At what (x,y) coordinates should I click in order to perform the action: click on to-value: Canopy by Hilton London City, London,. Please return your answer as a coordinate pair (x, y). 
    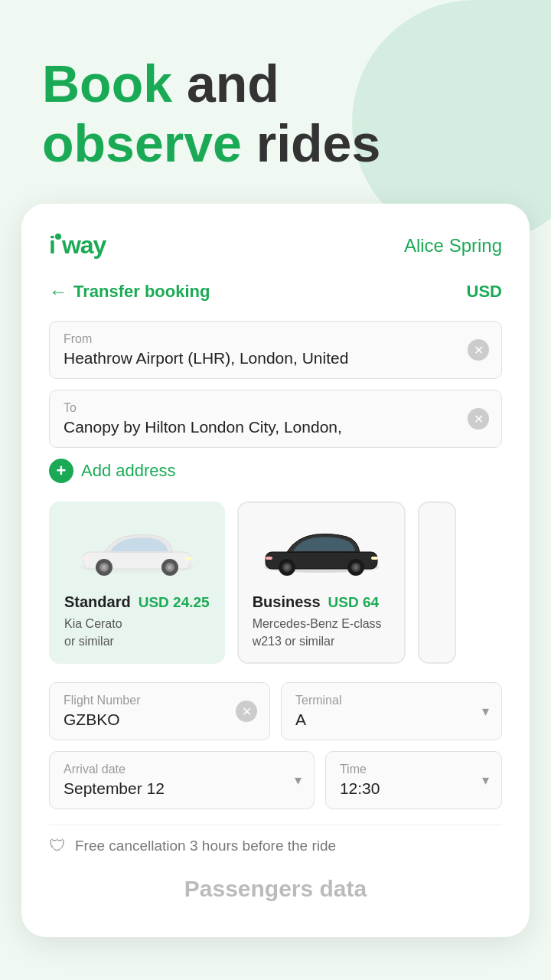
    Looking at the image, I should click on (276, 427).